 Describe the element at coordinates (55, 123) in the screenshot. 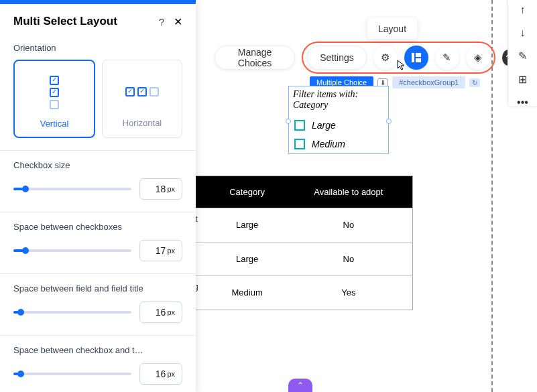

I see `vertical-label: Vertical` at that location.